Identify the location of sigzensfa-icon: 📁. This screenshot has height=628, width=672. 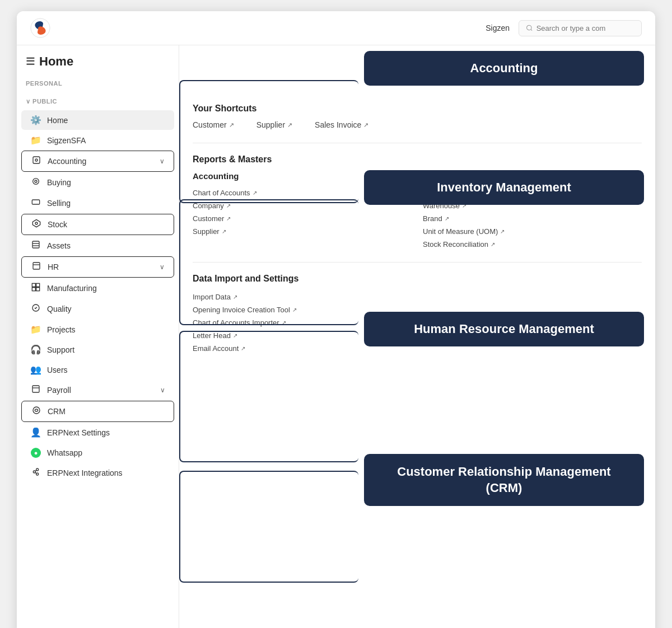
(36, 140).